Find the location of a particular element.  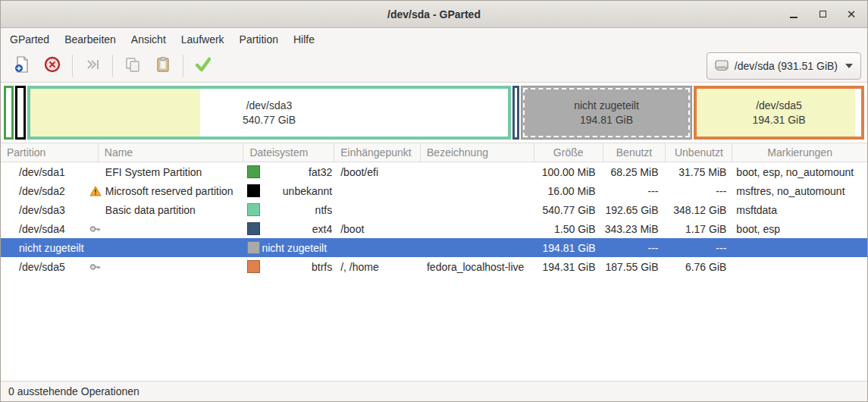

unused-cell: 6.76 GiB is located at coordinates (700, 267).